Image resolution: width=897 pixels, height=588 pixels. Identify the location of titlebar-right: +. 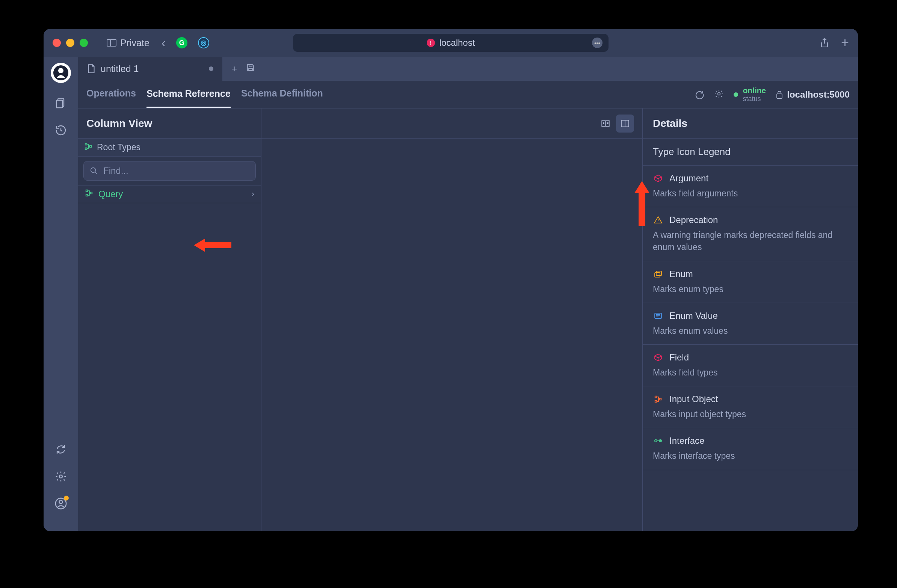
(834, 43).